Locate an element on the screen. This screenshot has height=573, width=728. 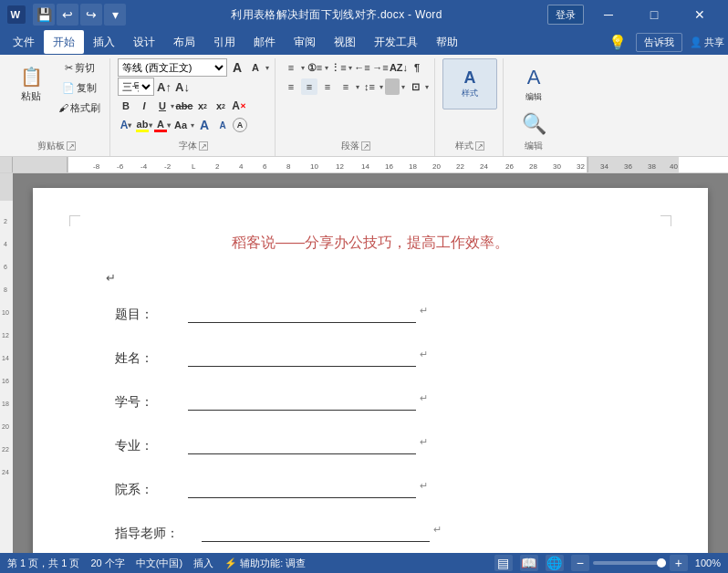
word-count: 20 个字 is located at coordinates (108, 564).